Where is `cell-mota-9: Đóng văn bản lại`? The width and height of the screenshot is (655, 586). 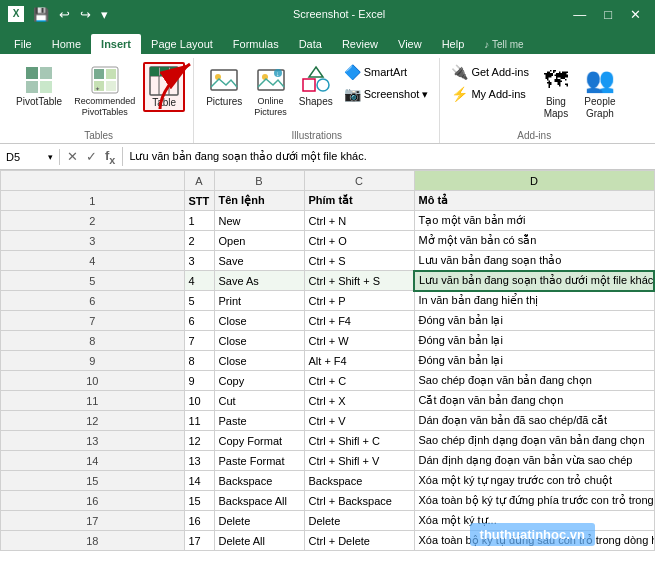 cell-mota-9: Đóng văn bản lại is located at coordinates (534, 361).